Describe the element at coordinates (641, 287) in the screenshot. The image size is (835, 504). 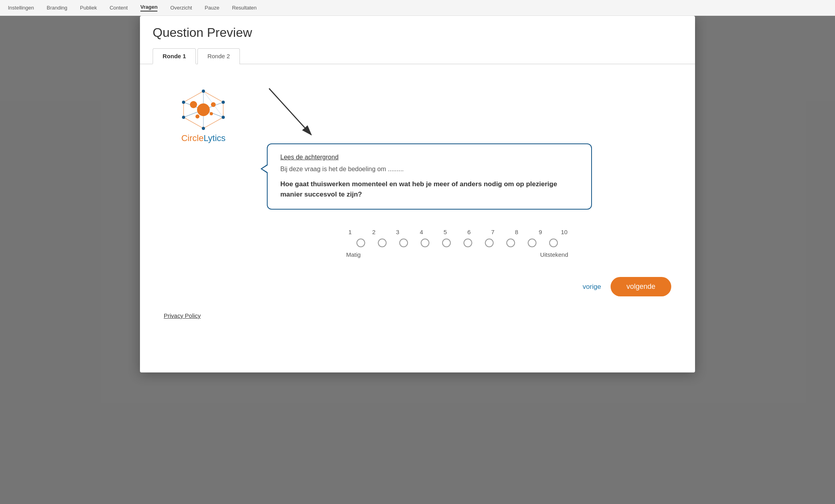
I see `volgende-button: volgende` at that location.